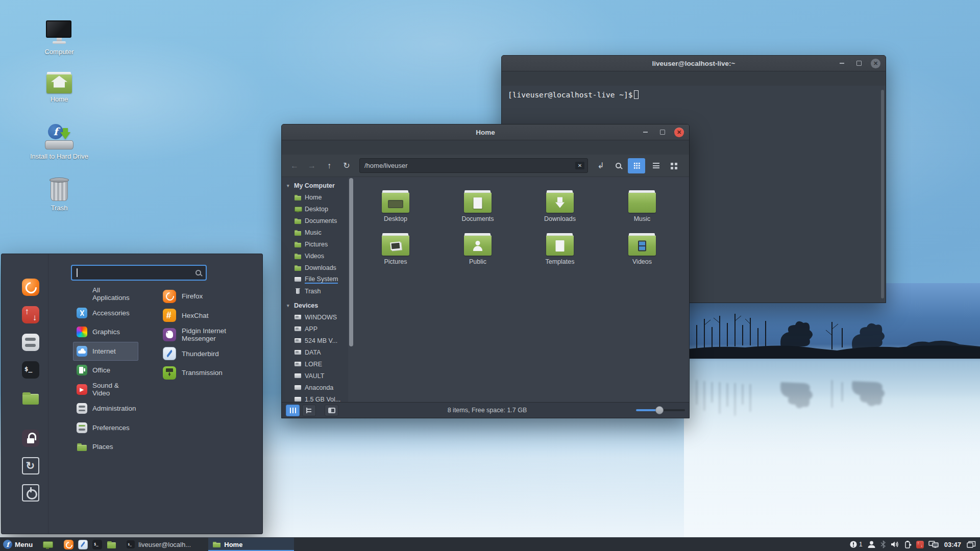 The width and height of the screenshot is (980, 551). I want to click on user-applet-icon, so click(872, 544).